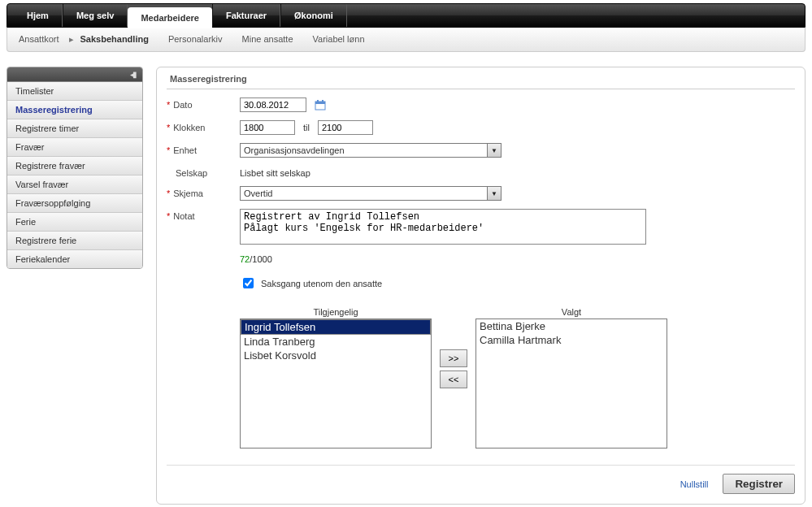 This screenshot has width=812, height=507. Describe the element at coordinates (184, 216) in the screenshot. I see `label-notat: Notat` at that location.